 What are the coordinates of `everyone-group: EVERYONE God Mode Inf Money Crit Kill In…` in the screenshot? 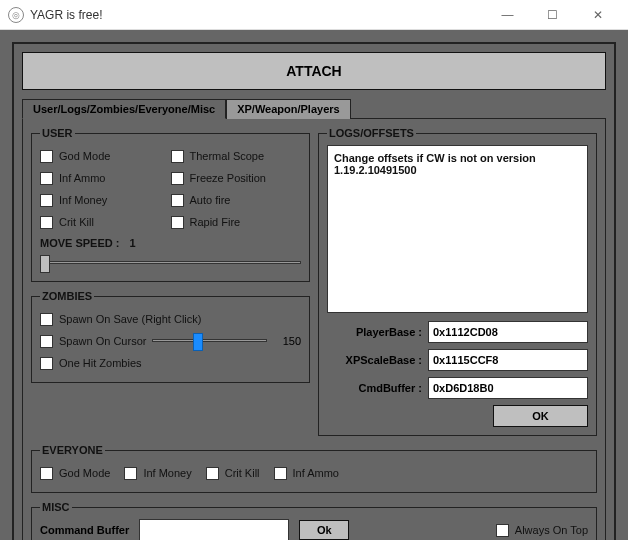 It's located at (314, 468).